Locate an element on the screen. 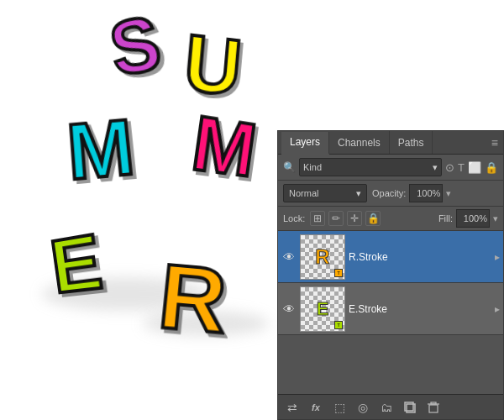 The image size is (504, 420). letter-r: R is located at coordinates (192, 299).